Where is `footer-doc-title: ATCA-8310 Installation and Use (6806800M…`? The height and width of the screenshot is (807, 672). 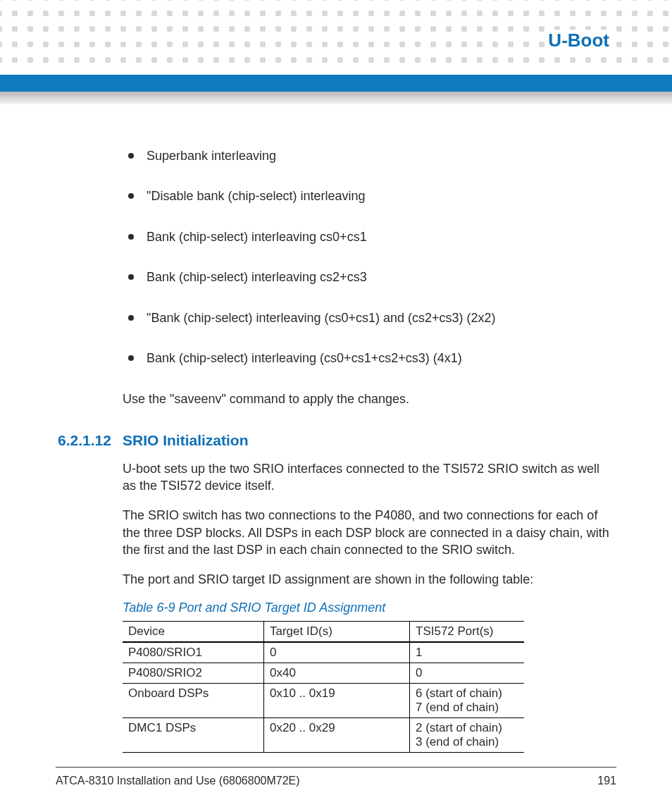
footer-doc-title: ATCA-8310 Installation and Use (6806800M… is located at coordinates (178, 781).